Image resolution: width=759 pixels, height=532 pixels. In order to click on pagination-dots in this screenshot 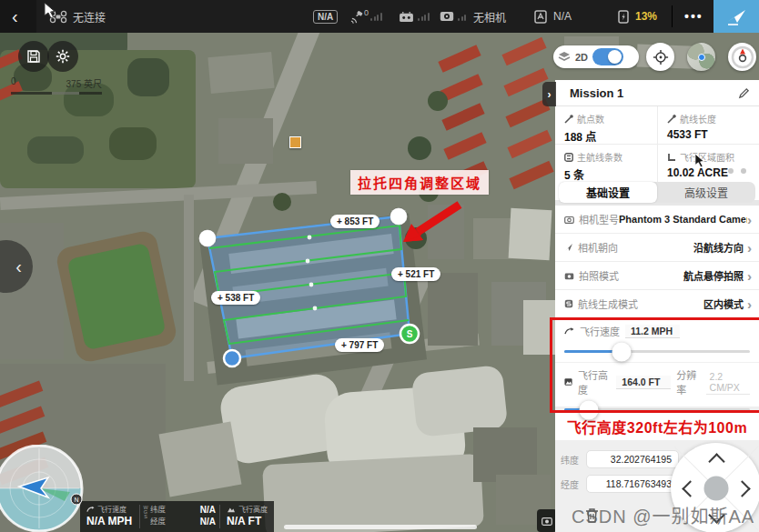, I will do `click(737, 171)`.